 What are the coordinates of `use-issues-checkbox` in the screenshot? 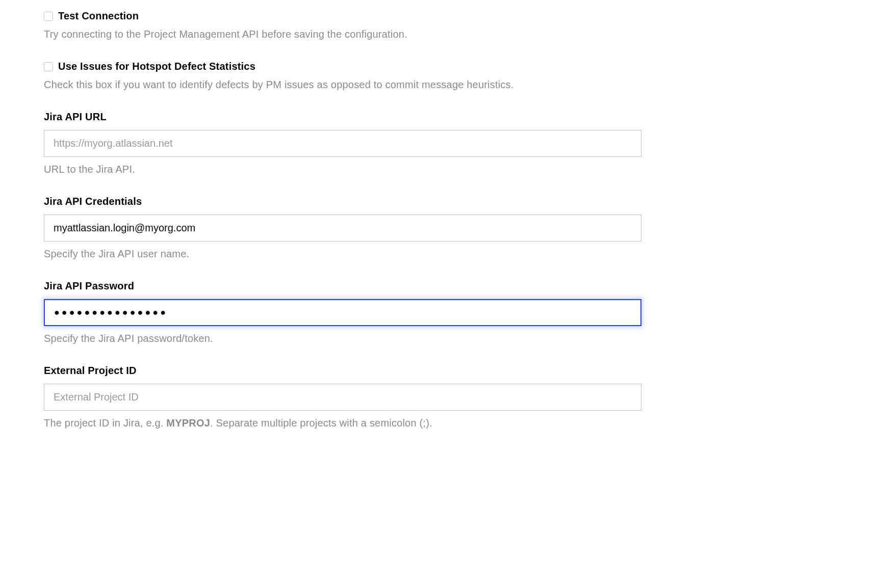 It's located at (48, 67).